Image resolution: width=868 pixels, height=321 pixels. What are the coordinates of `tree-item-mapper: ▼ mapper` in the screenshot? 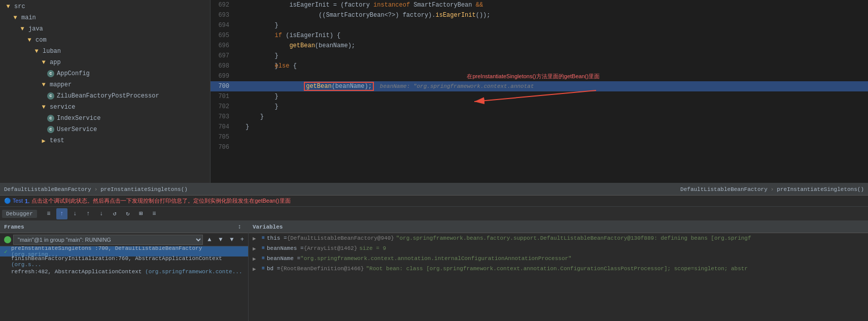 It's located at (105, 85).